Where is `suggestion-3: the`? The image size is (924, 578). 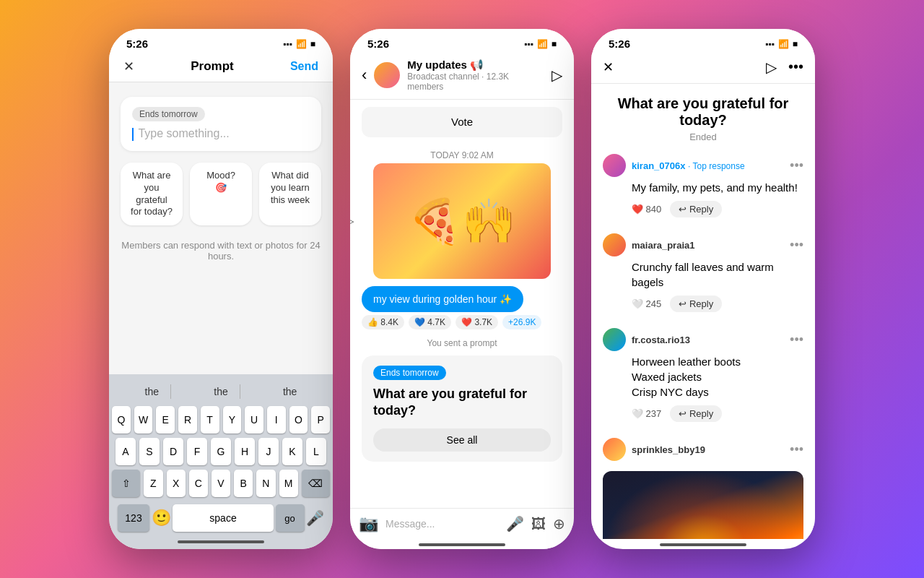
suggestion-3: the is located at coordinates (290, 392).